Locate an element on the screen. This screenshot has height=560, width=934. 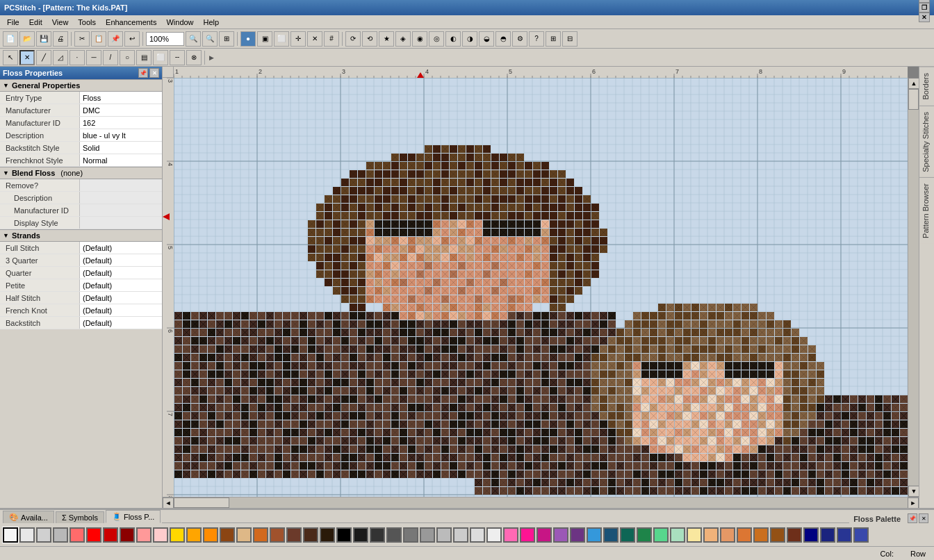
select-button: ⬜ is located at coordinates (281, 39).